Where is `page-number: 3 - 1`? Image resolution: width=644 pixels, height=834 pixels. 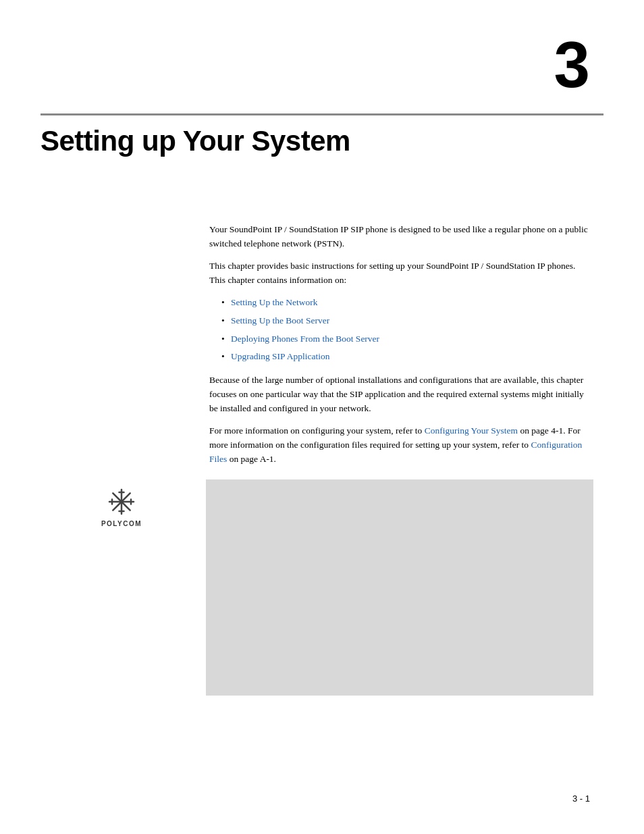 page-number: 3 - 1 is located at coordinates (581, 798).